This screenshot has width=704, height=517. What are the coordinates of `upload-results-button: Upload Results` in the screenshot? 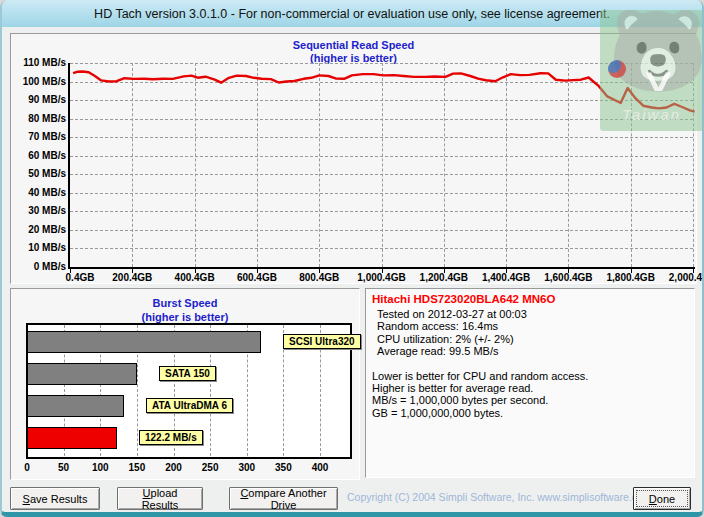 It's located at (160, 498).